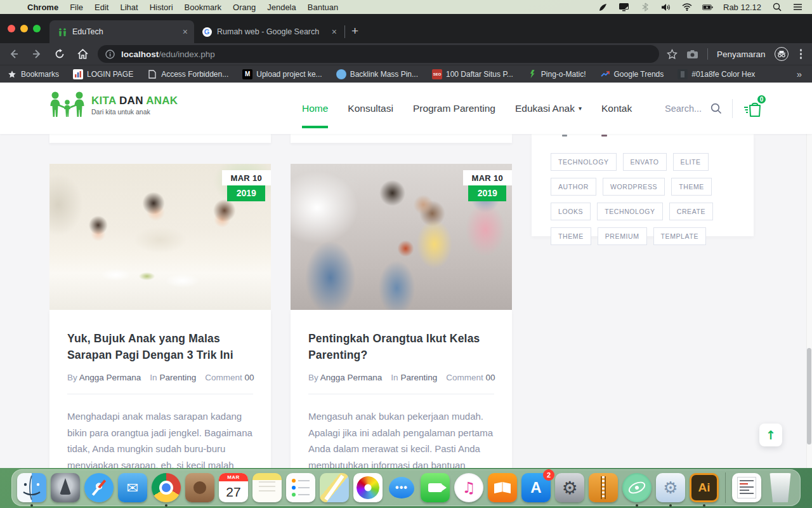 This screenshot has width=812, height=508. I want to click on bluetooth-icon, so click(645, 8).